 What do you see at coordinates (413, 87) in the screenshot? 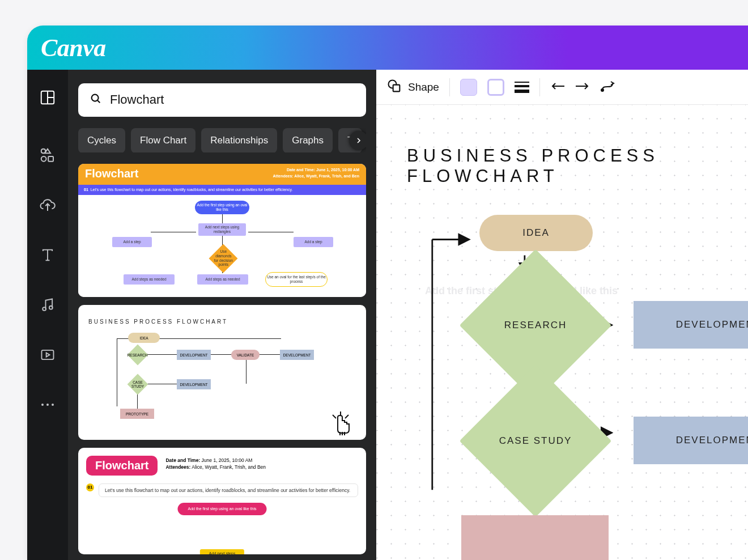
I see `shape-tool: Shape` at bounding box center [413, 87].